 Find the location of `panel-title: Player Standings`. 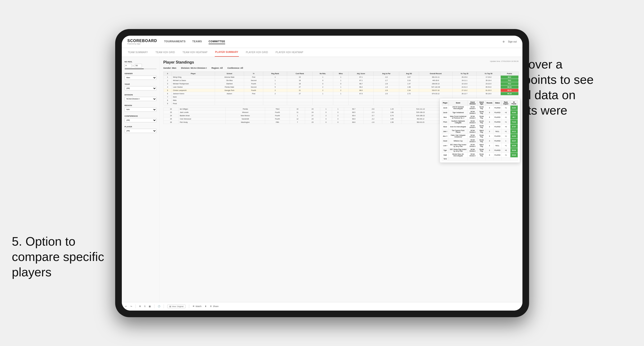

panel-title: Player Standings is located at coordinates (179, 62).